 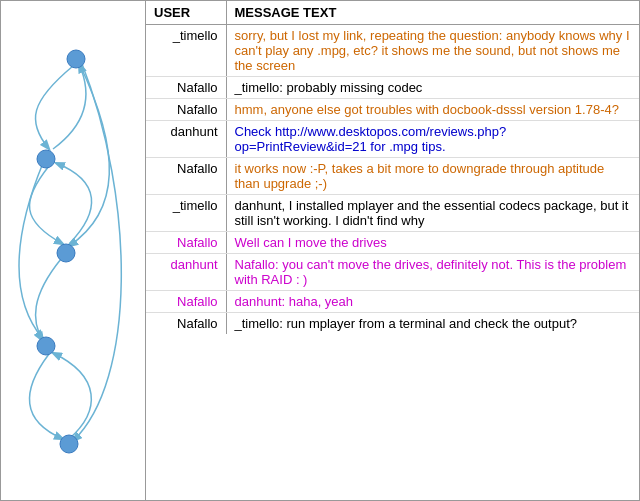 I want to click on col-header-user: USER, so click(x=186, y=13).